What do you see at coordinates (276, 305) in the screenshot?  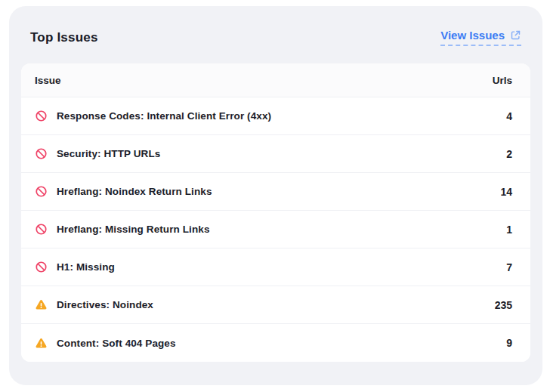 I see `table-row: Directives: Noindex 235` at bounding box center [276, 305].